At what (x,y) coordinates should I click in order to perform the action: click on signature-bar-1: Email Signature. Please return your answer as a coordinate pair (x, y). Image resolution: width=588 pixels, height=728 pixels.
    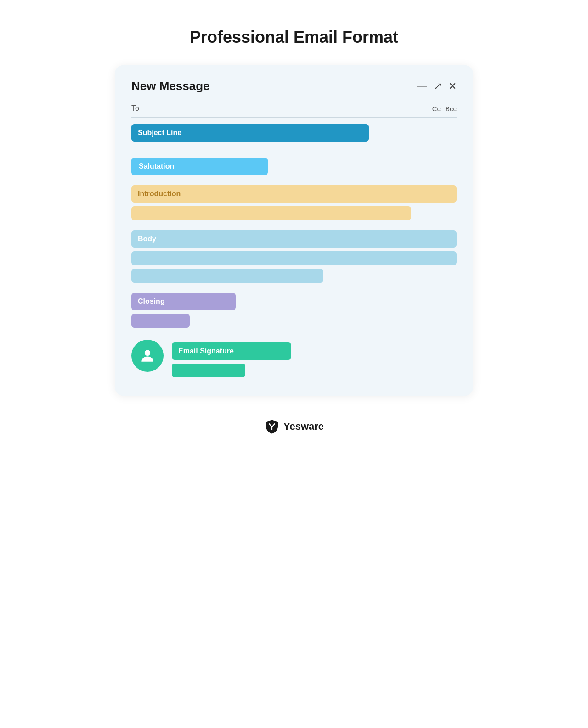
    Looking at the image, I should click on (232, 351).